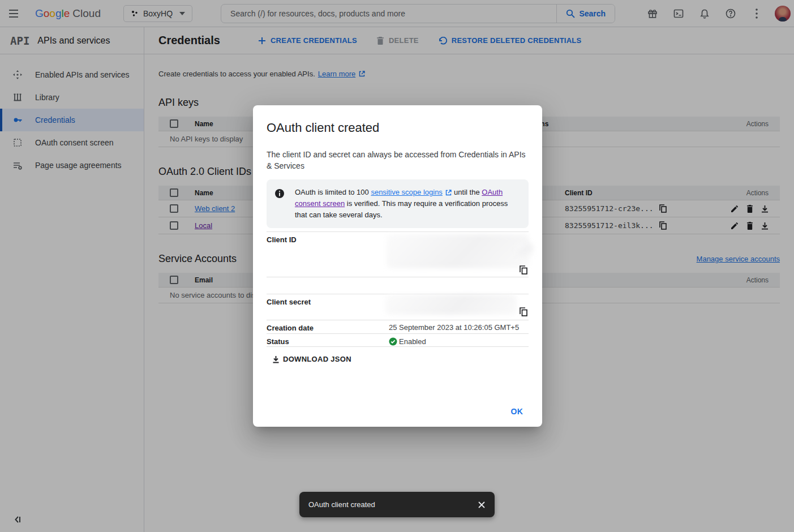  Describe the element at coordinates (397, 289) in the screenshot. I see `credential-fields: Client ID Client secret` at that location.